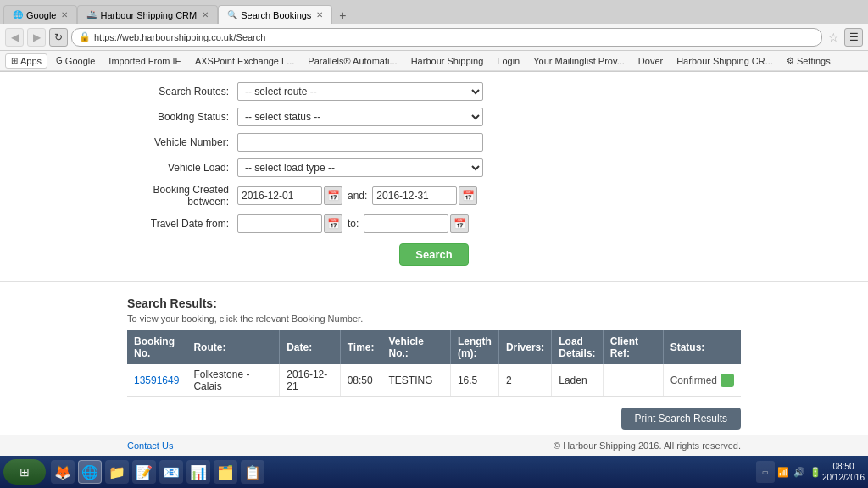  Describe the element at coordinates (80, 61) in the screenshot. I see `bookmark-google-label: Google` at that location.